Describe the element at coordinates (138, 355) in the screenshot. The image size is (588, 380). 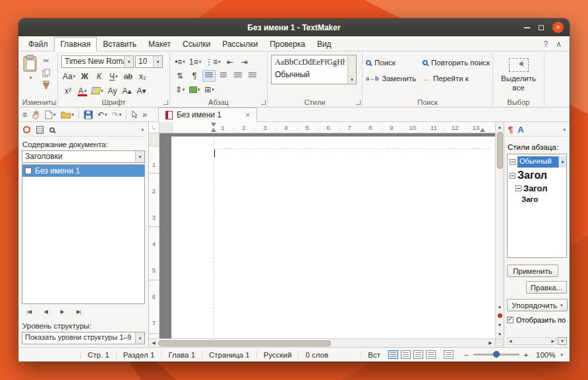
I see `status-section: Раздел 1` at that location.